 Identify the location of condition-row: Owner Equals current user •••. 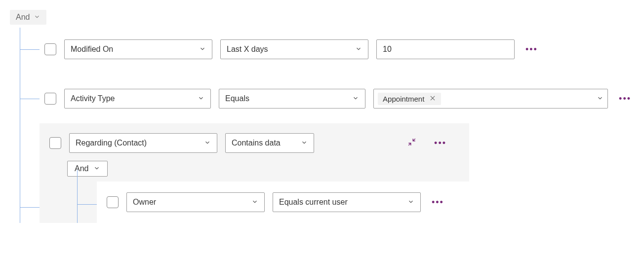
(283, 202).